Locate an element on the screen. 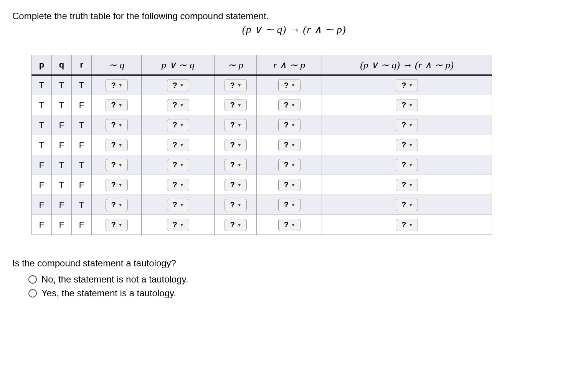  radio-label: Yes, the statement is a tautology. is located at coordinates (109, 293).